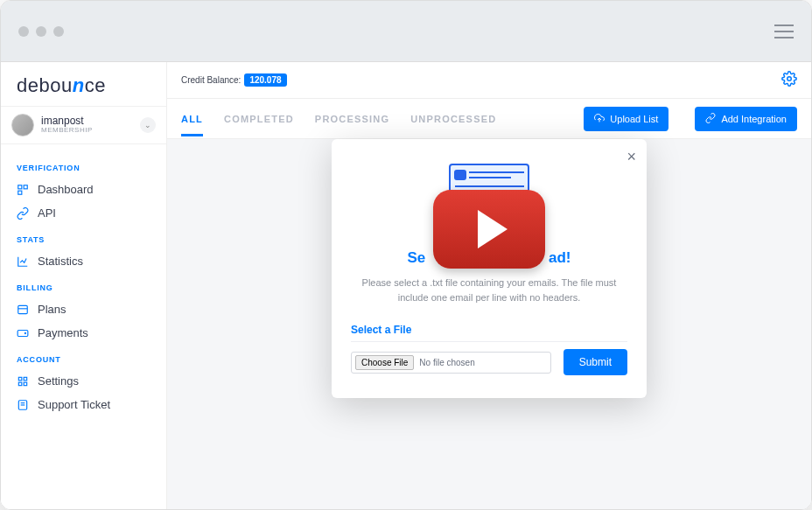 This screenshot has height=510, width=812. What do you see at coordinates (52, 310) in the screenshot?
I see `sidebar-item-label: Plans` at bounding box center [52, 310].